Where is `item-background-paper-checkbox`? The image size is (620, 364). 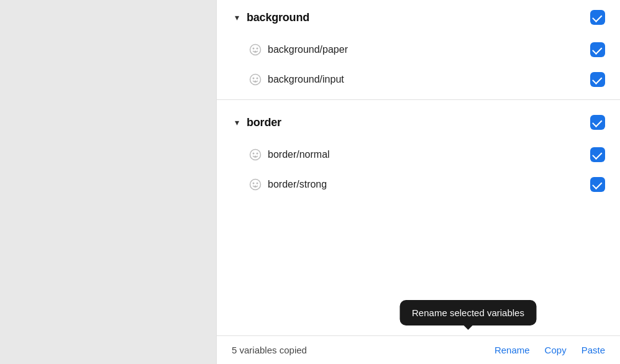
item-background-paper-checkbox is located at coordinates (598, 50).